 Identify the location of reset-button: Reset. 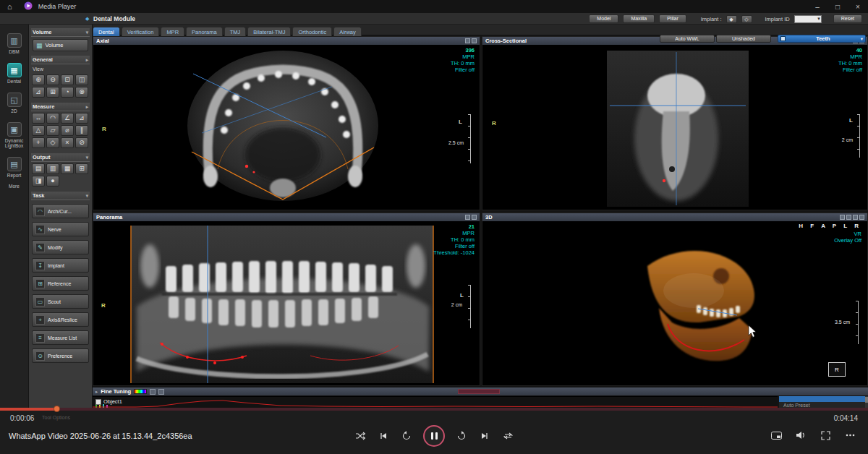
(848, 19).